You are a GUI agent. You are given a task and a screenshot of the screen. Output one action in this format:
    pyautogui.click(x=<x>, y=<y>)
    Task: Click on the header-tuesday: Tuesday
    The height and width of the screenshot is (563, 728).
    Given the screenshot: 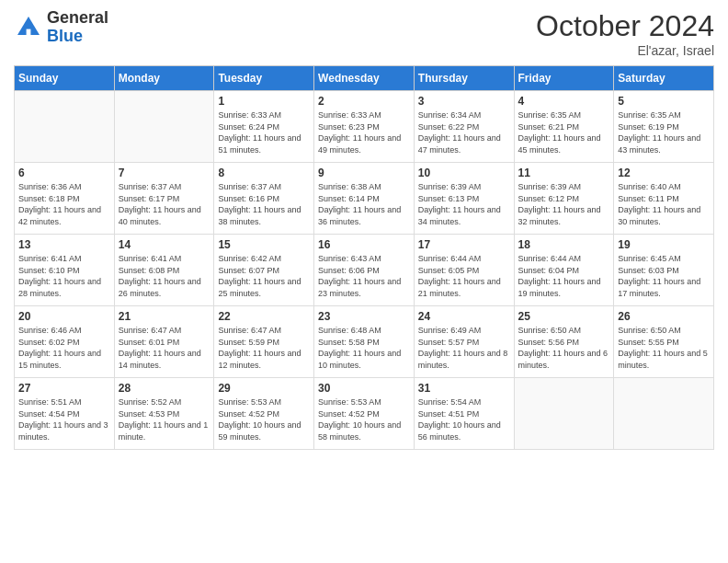 What is the action you would take?
    pyautogui.click(x=265, y=79)
    